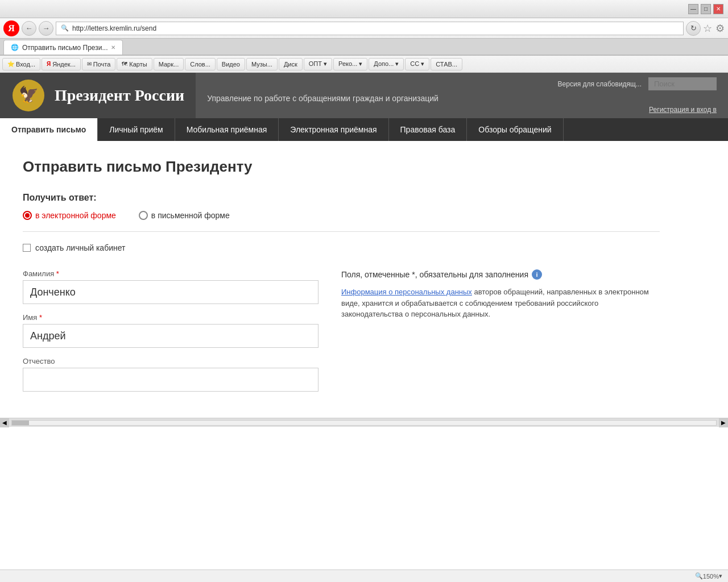  Describe the element at coordinates (699, 576) in the screenshot. I see `zoom-icon: 🔍` at that location.